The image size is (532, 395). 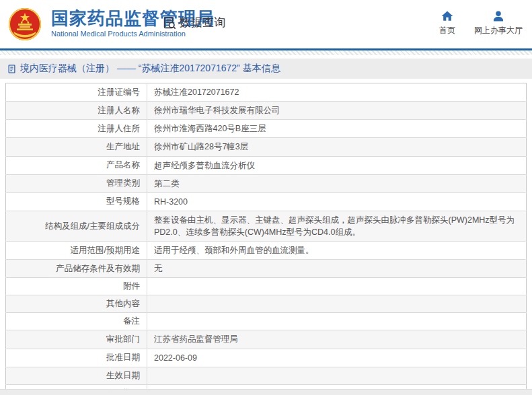 What do you see at coordinates (202, 23) in the screenshot?
I see `data-query-label: 数据查询` at bounding box center [202, 23].